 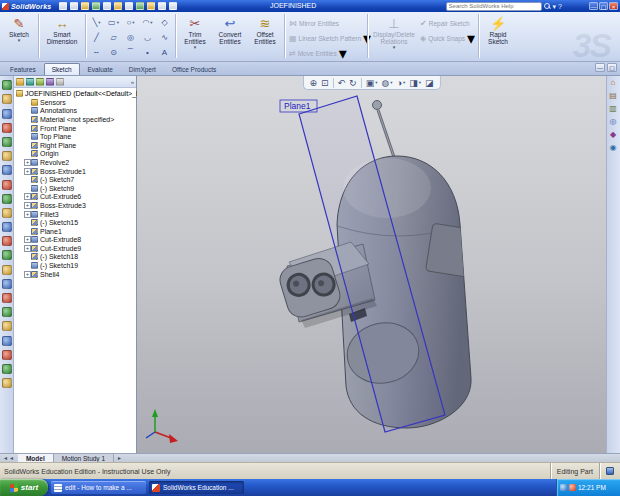 I want to click on tree-item: Cut-Extrude9, so click(x=75, y=248).